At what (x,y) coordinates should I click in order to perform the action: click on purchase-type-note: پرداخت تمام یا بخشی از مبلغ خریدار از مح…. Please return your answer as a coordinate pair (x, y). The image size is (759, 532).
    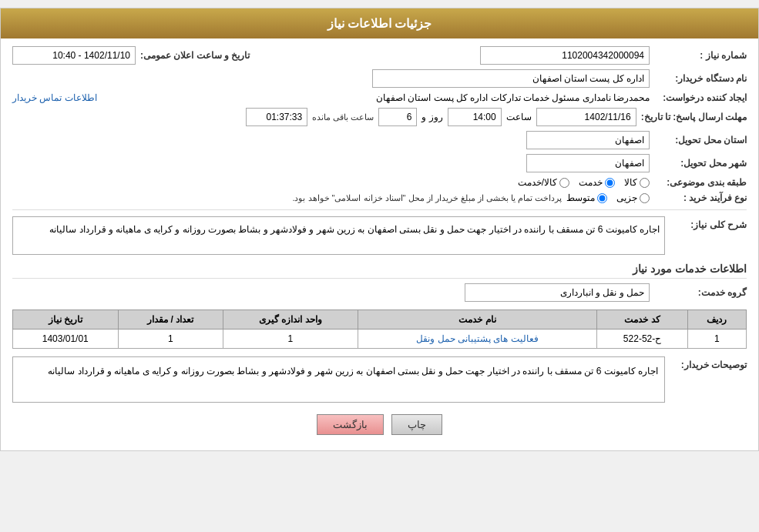
    Looking at the image, I should click on (287, 199).